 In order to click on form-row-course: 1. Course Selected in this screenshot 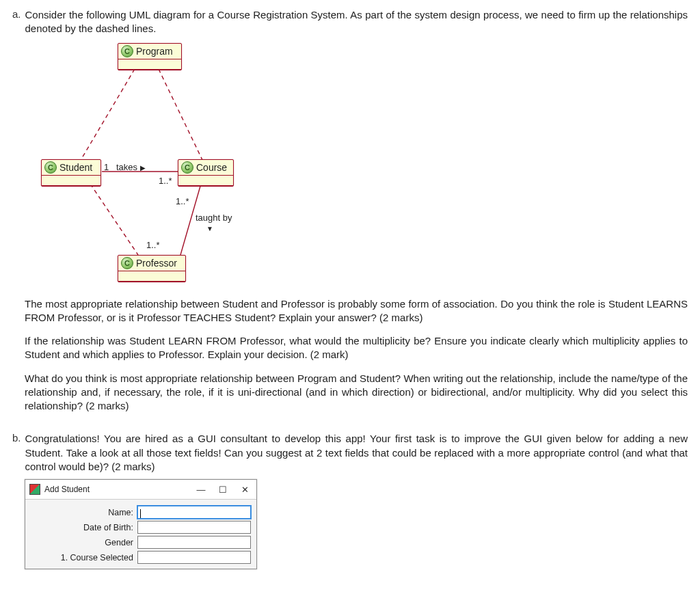, I will do `click(141, 558)`.